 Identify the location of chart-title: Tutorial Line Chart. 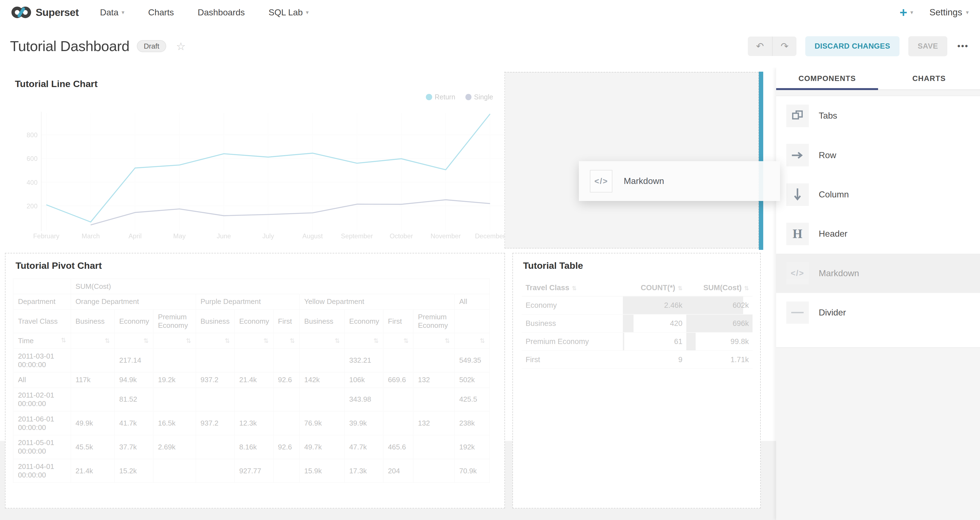
(56, 84).